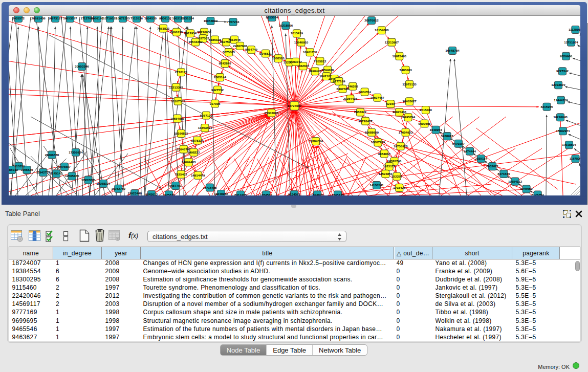  I want to click on svg-text: 13640910, so click(301, 42).